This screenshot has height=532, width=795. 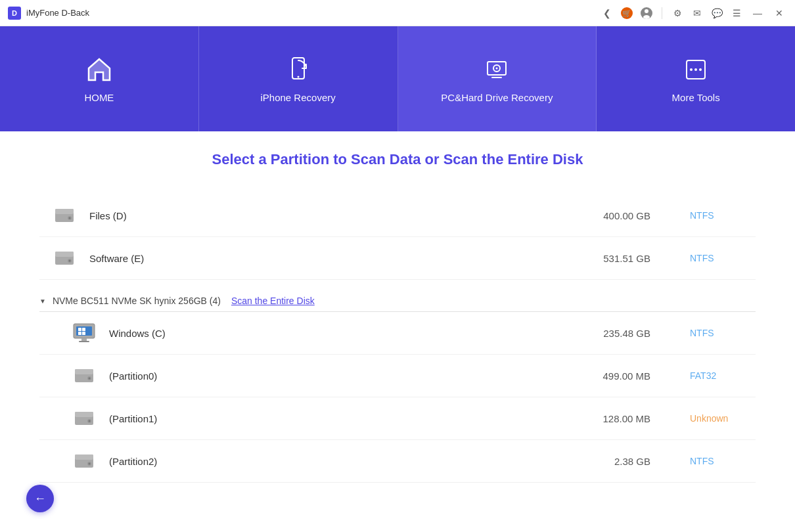 What do you see at coordinates (99, 97) in the screenshot?
I see `nav-home-label: HOME` at bounding box center [99, 97].